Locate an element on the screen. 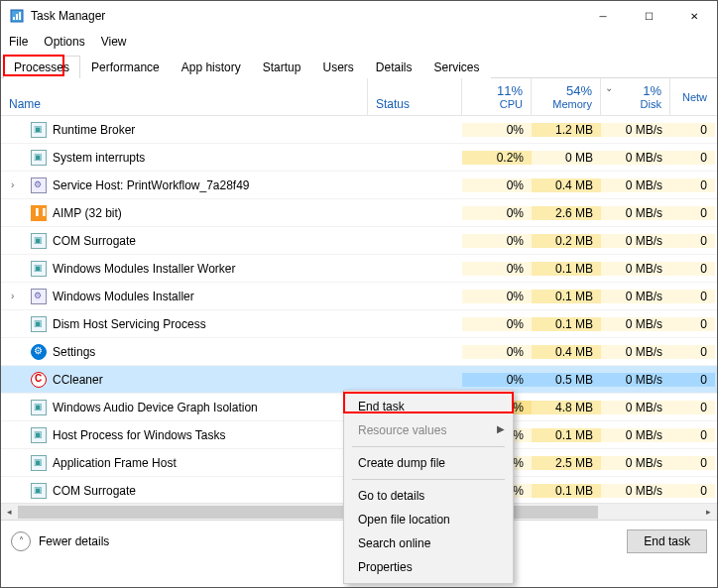 Image resolution: width=718 pixels, height=588 pixels. process-name: CCleaner is located at coordinates (77, 380).